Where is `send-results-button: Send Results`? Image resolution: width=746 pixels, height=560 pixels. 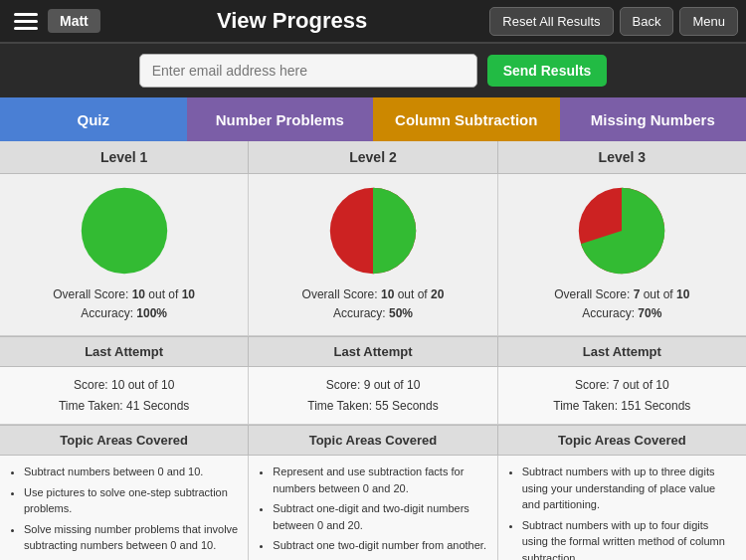
send-results-button: Send Results is located at coordinates (547, 71).